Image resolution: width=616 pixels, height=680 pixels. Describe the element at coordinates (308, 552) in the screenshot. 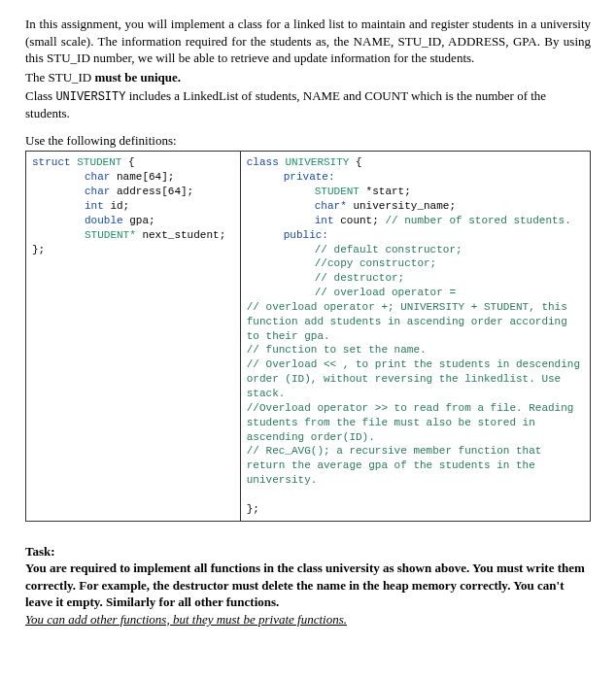

I see `task-label: Task:` at that location.